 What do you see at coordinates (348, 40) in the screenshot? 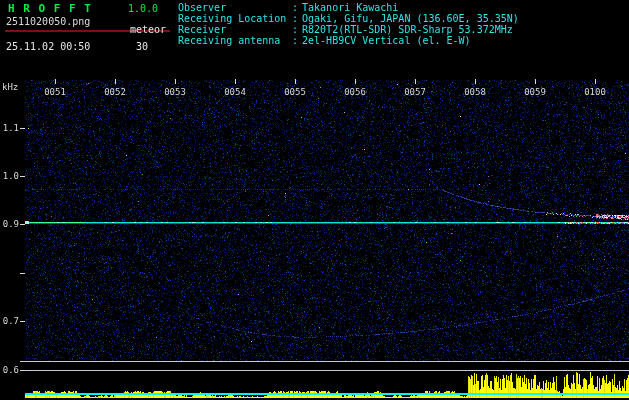
I see `info-row-antenna: Receiving antenna:2el-HB9CV Vertical (el…` at bounding box center [348, 40].